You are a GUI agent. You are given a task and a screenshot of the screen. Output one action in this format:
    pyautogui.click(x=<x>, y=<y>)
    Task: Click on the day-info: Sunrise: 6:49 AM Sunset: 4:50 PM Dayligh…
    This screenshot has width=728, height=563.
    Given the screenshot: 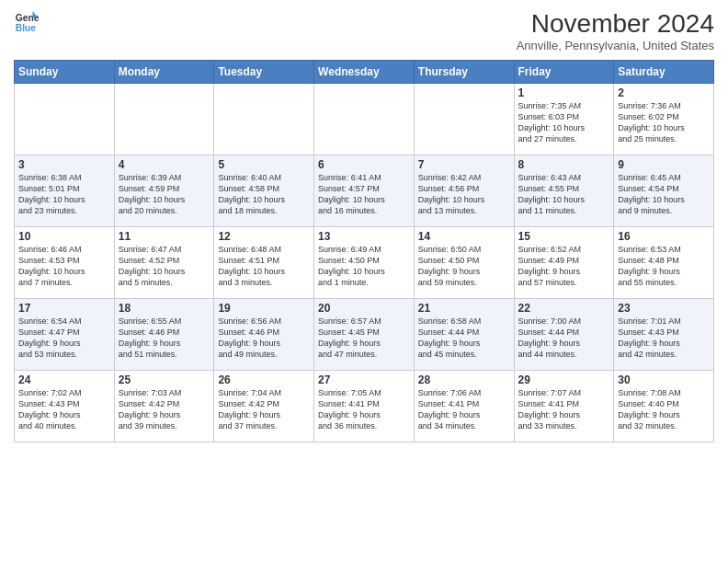 What is the action you would take?
    pyautogui.click(x=364, y=267)
    